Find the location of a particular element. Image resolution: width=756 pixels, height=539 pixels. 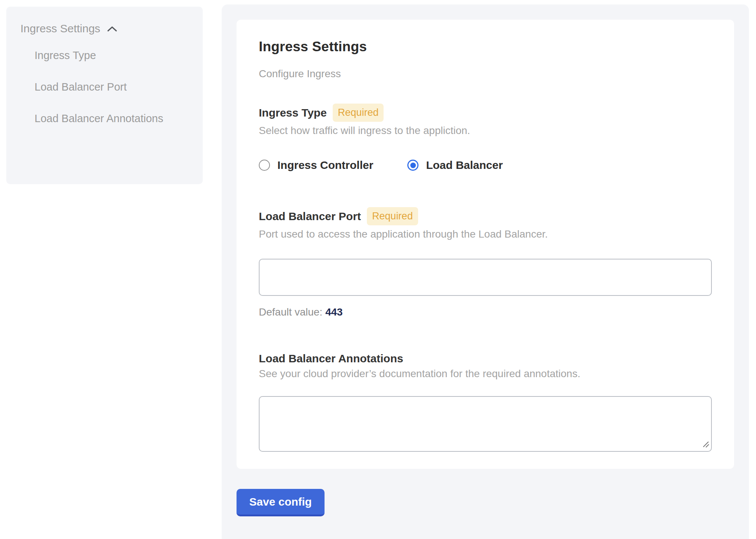

annotations-textarea-wrap is located at coordinates (485, 424).